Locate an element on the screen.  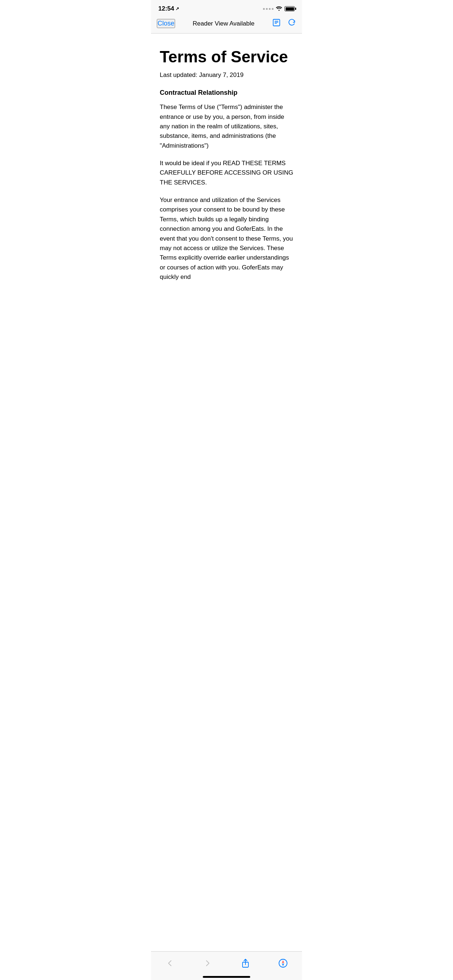
status-right is located at coordinates (279, 9).